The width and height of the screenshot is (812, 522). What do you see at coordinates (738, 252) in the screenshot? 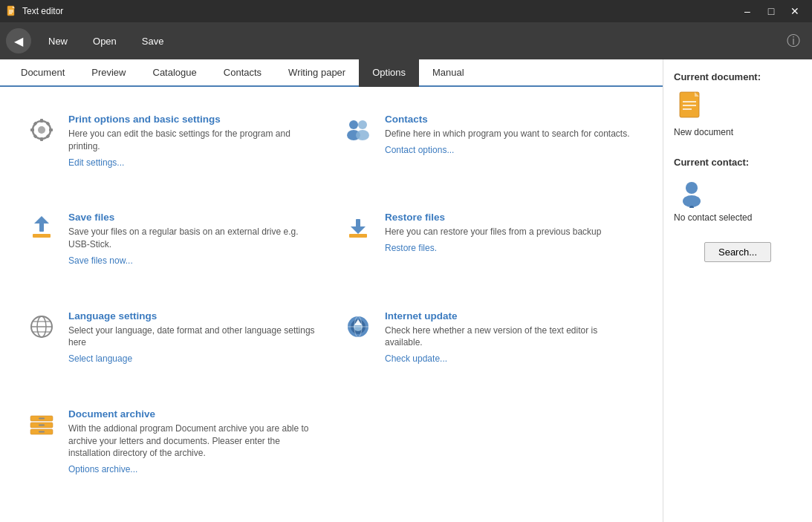
I see `search-button: Search...` at bounding box center [738, 252].